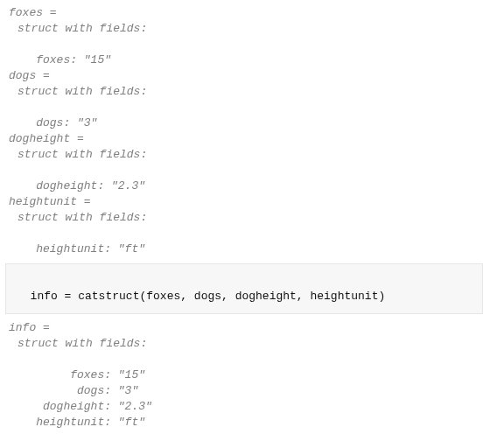 The width and height of the screenshot is (483, 448). I want to click on code-input-block: info = catstruct(foxes, dogs, dogheight,…, so click(244, 289).